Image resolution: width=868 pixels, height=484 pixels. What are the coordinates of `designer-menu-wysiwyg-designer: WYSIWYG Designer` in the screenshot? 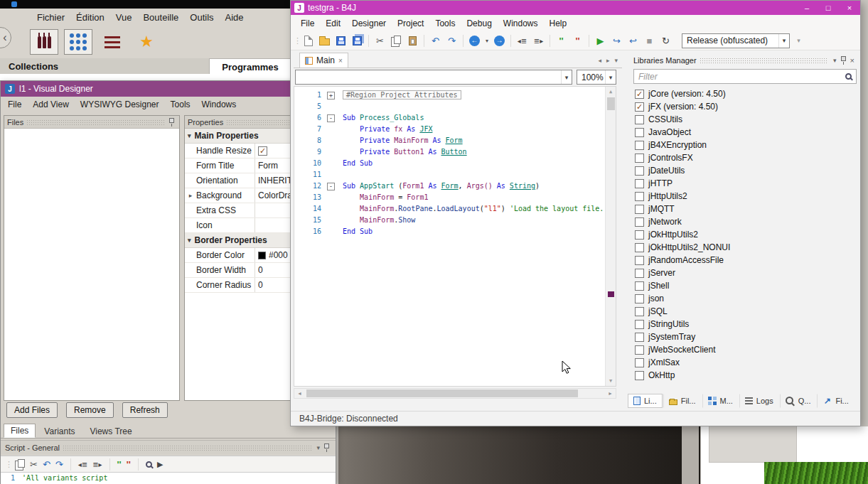 It's located at (119, 104).